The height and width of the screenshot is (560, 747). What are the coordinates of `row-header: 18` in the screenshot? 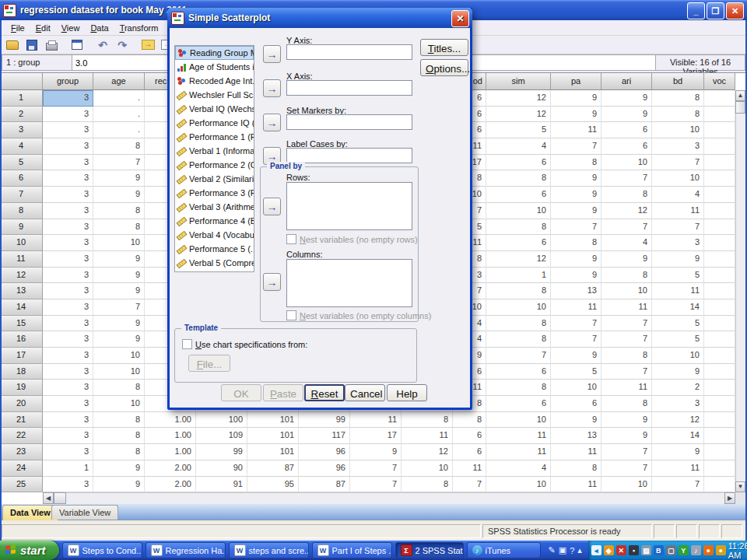 It's located at (22, 372).